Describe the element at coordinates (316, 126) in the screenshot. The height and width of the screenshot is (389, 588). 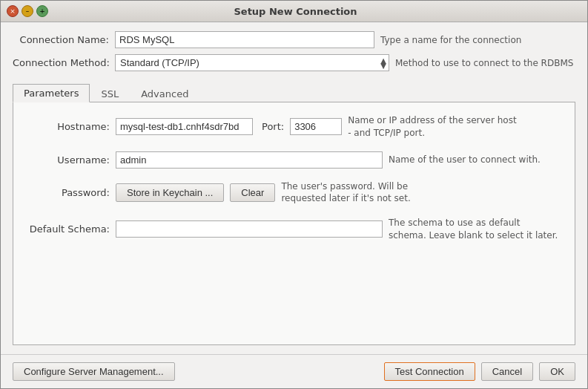
I see `port-input` at that location.